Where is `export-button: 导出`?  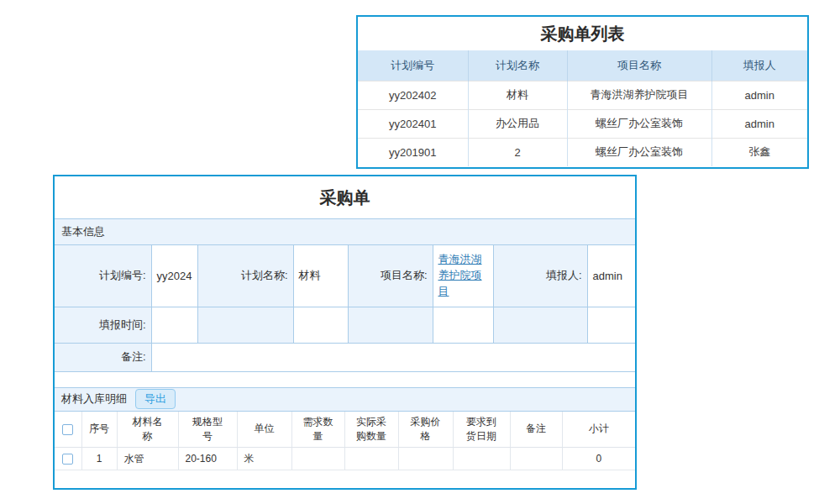
export-button: 导出 is located at coordinates (155, 399).